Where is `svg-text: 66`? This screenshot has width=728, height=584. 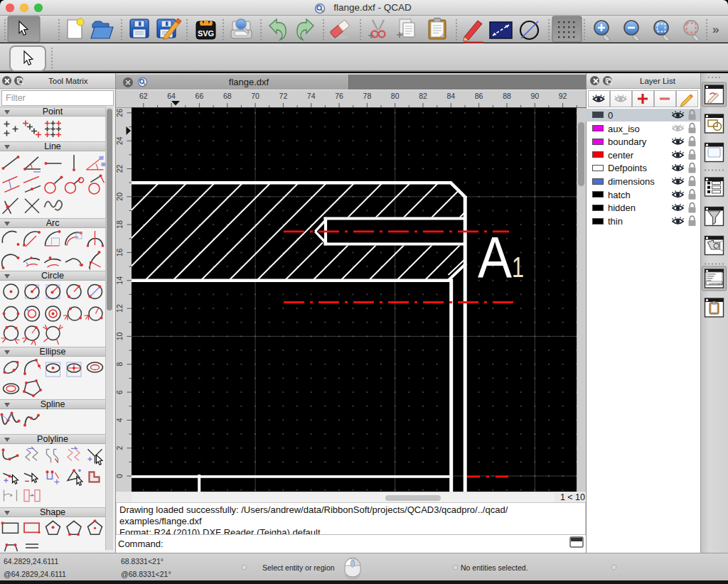
svg-text: 66 is located at coordinates (200, 96).